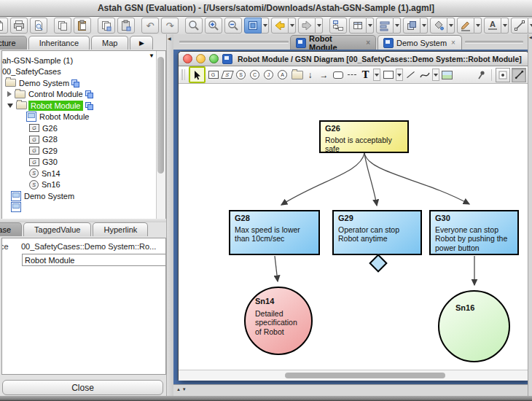 The height and width of the screenshot is (401, 532). What do you see at coordinates (253, 26) in the screenshot?
I see `fit-to-window-button` at bounding box center [253, 26].